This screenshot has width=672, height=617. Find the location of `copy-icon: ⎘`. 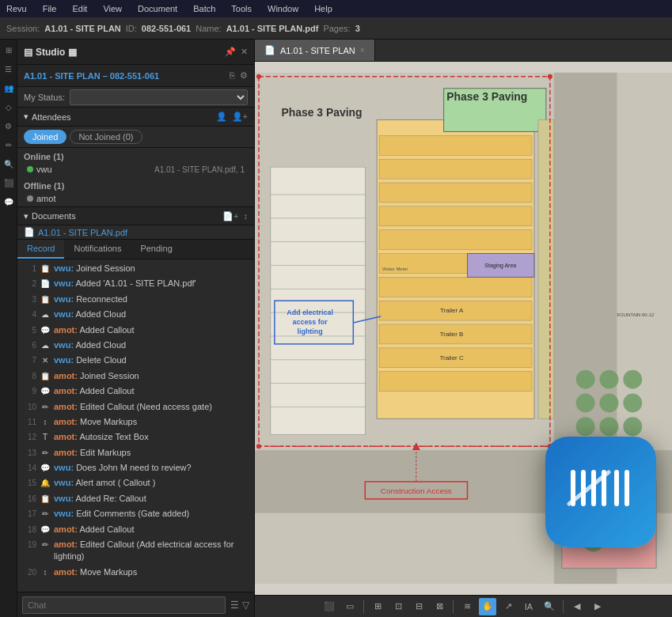

copy-icon: ⎘ is located at coordinates (233, 76).